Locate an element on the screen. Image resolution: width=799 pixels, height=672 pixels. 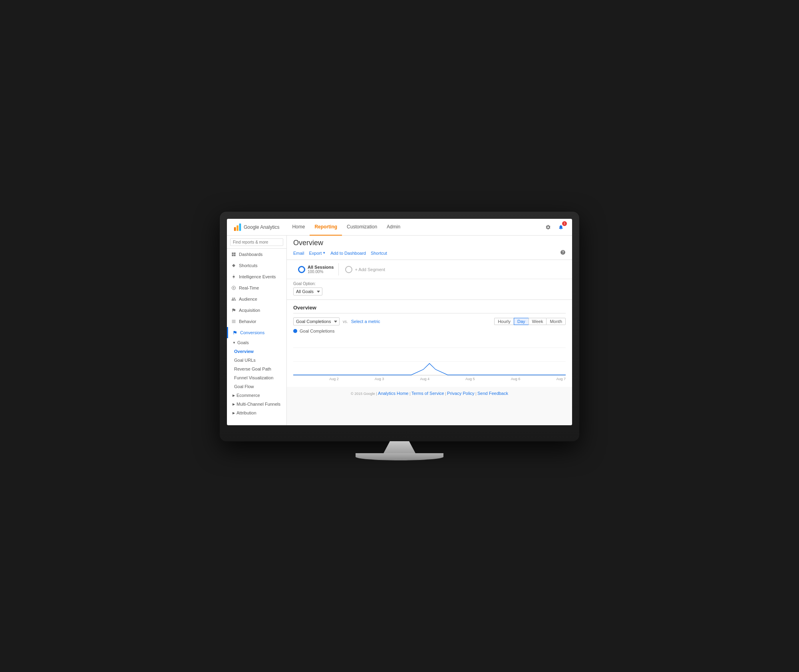
export-chevron-icon: ▼ is located at coordinates (324, 253).